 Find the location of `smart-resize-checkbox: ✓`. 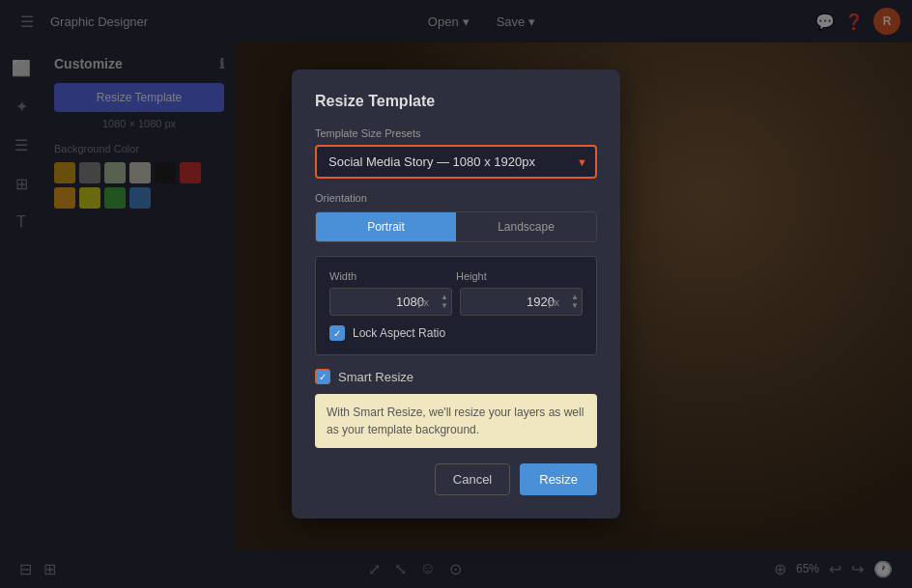

smart-resize-checkbox: ✓ is located at coordinates (323, 377).